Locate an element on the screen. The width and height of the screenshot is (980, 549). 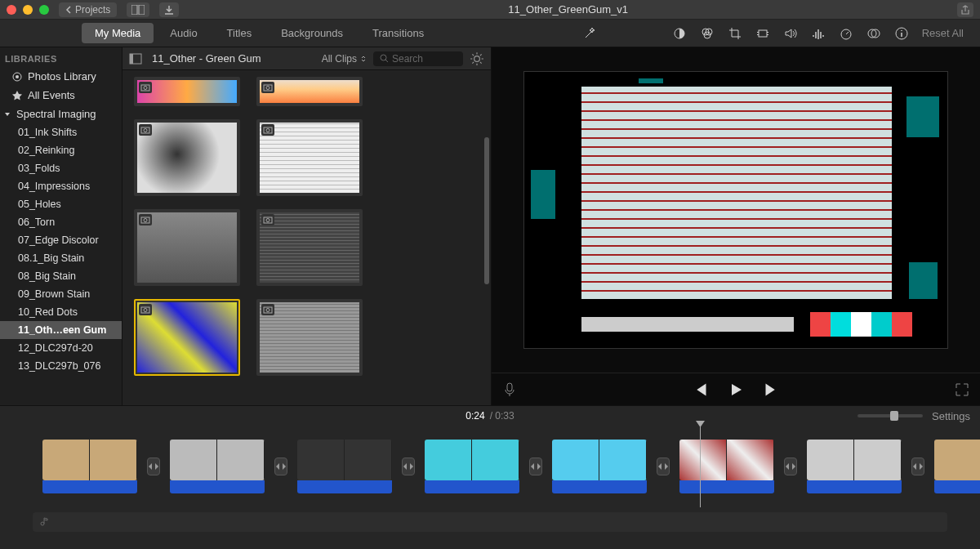
layout-toggle-button is located at coordinates (138, 10).